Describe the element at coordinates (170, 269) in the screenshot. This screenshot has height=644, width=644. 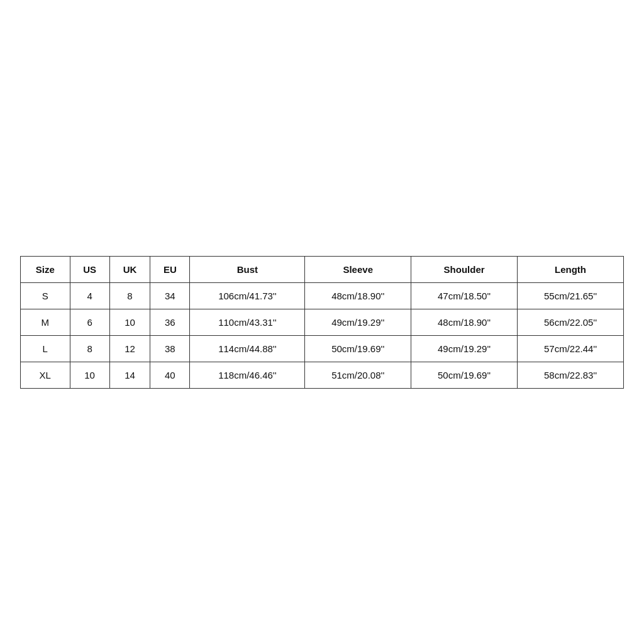
I see `header-eu: EU` at that location.